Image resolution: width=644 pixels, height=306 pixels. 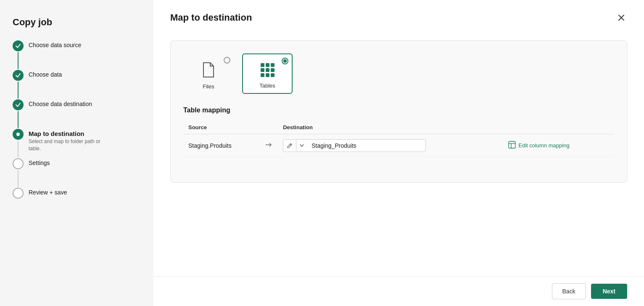 I want to click on dest-edit-button, so click(x=290, y=146).